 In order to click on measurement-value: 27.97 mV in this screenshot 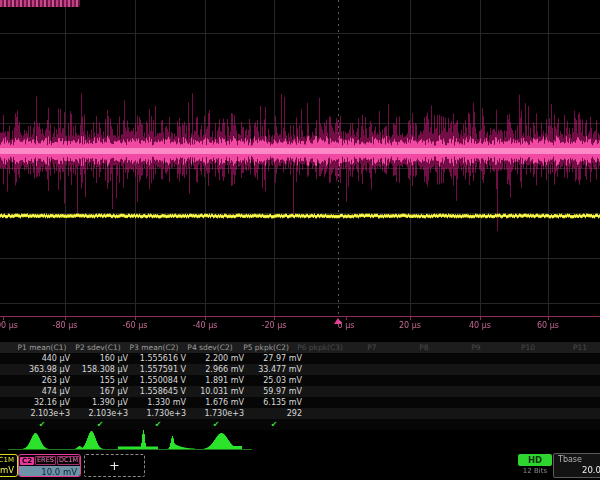, I will do `click(275, 358)`.